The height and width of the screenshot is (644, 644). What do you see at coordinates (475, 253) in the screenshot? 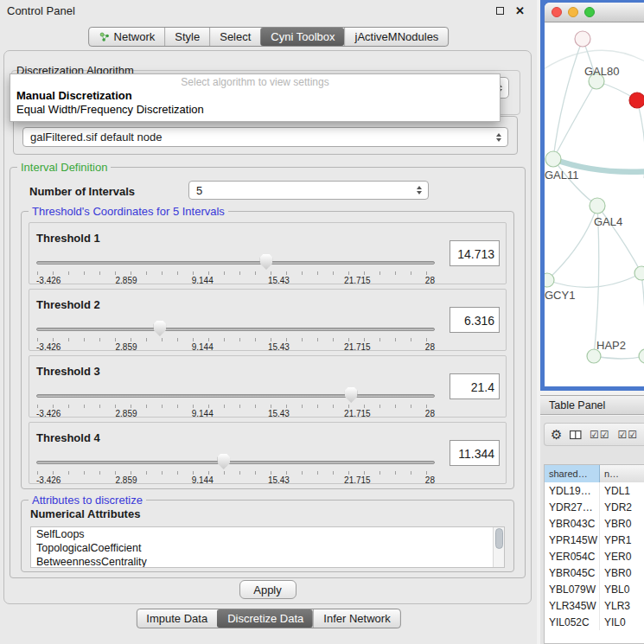
I see `threshold-value-field: 14.713` at bounding box center [475, 253].